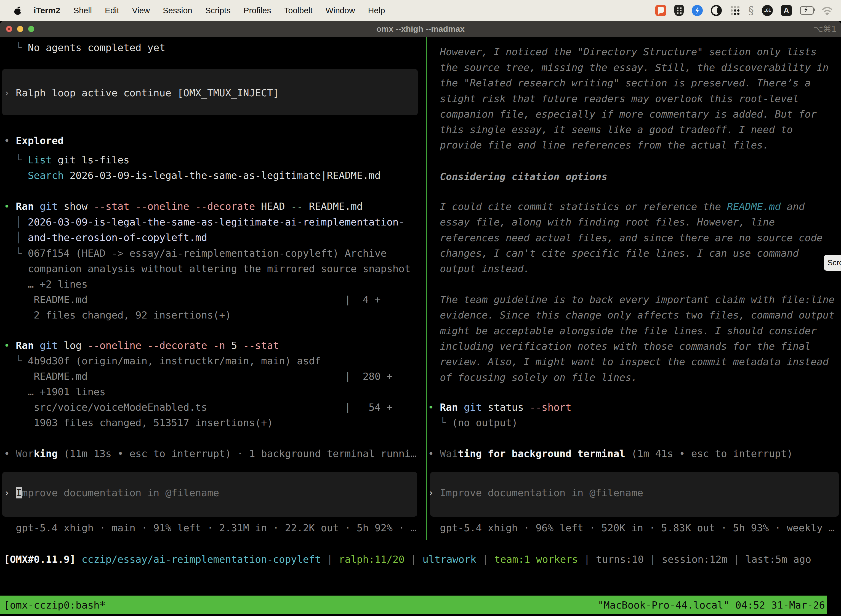 Image resolution: width=841 pixels, height=616 pixels. What do you see at coordinates (832, 263) in the screenshot?
I see `screen-tooltip: Scre` at bounding box center [832, 263].